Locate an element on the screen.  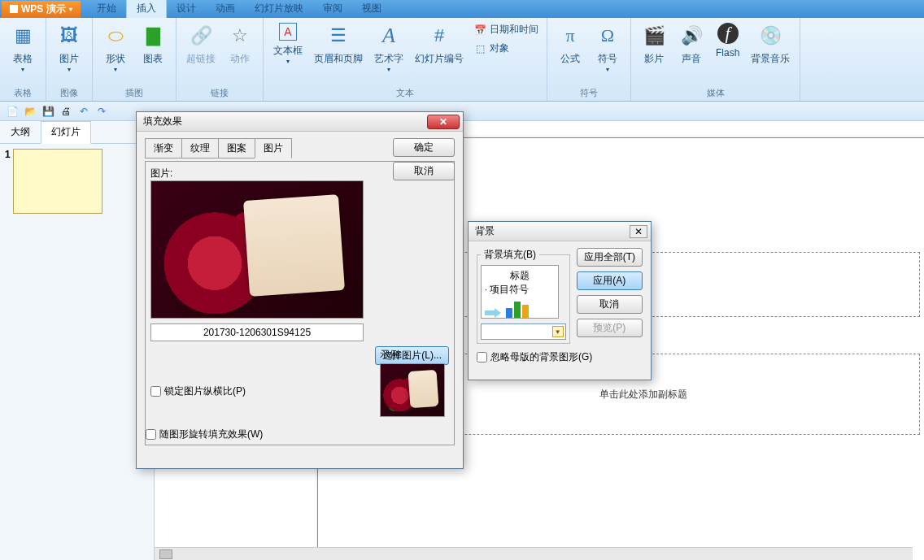
fill-combo: ▼ is located at coordinates (524, 332).